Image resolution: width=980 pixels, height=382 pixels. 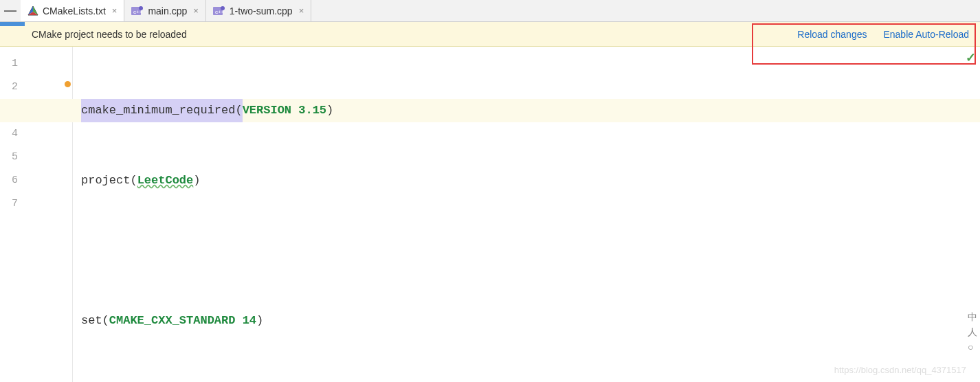 I want to click on reload-changes-link: Reload changes, so click(x=832, y=34).